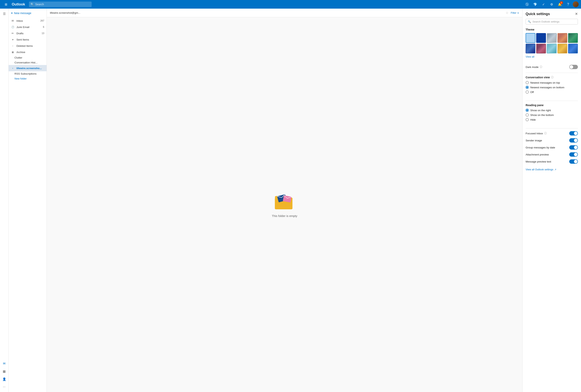 The height and width of the screenshot is (392, 581). Describe the element at coordinates (552, 82) in the screenshot. I see `conv-newest-top-row: Newest messages on top` at that location.